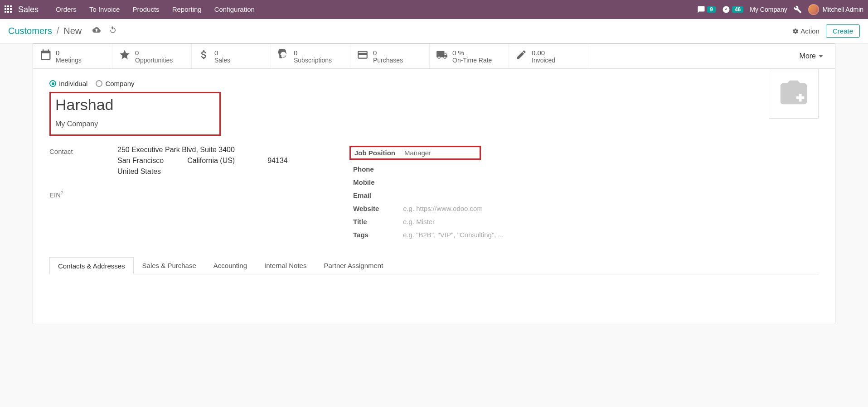 The height and width of the screenshot is (407, 868). What do you see at coordinates (125, 56) in the screenshot?
I see `star-icon` at bounding box center [125, 56].